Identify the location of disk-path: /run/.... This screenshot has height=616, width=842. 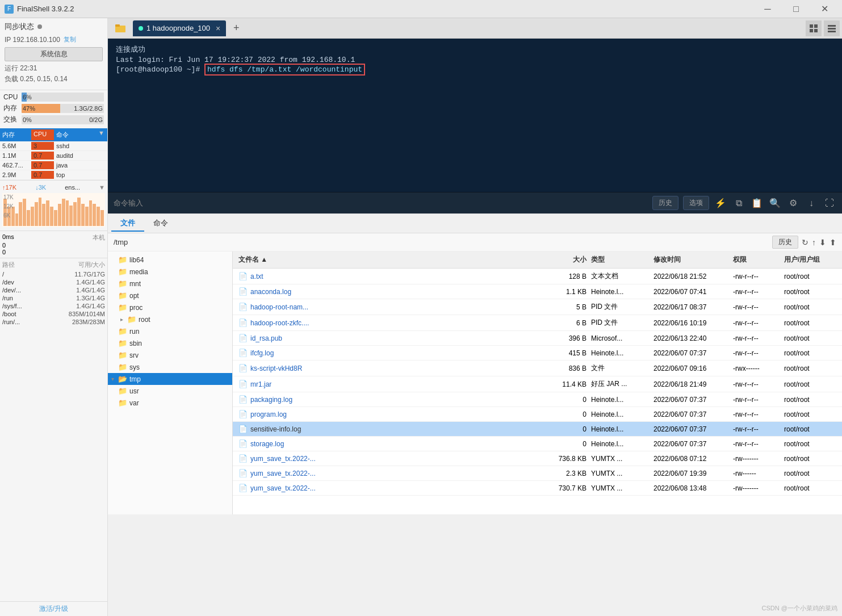
(11, 322).